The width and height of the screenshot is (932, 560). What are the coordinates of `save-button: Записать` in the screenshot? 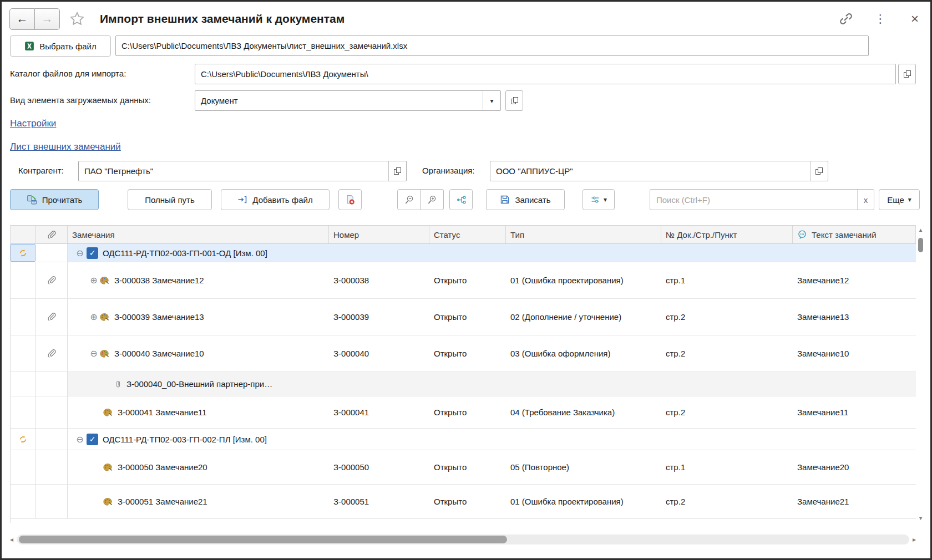 It's located at (525, 200).